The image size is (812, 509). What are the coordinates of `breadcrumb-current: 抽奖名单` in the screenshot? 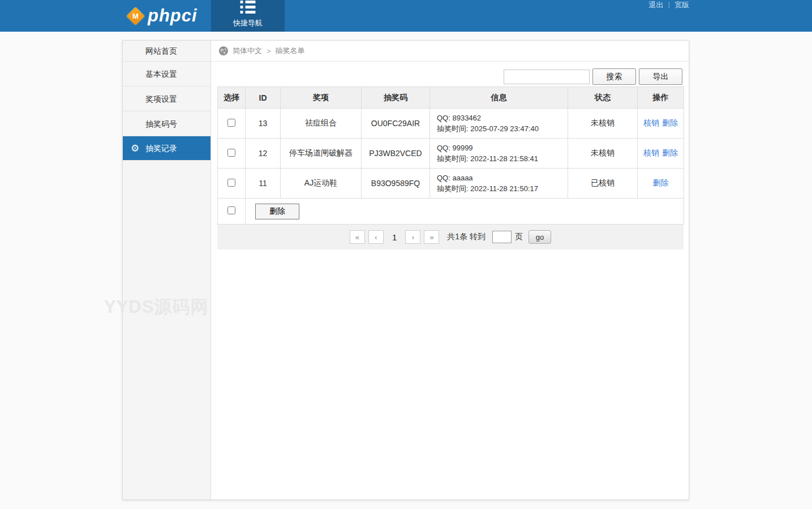 It's located at (290, 51).